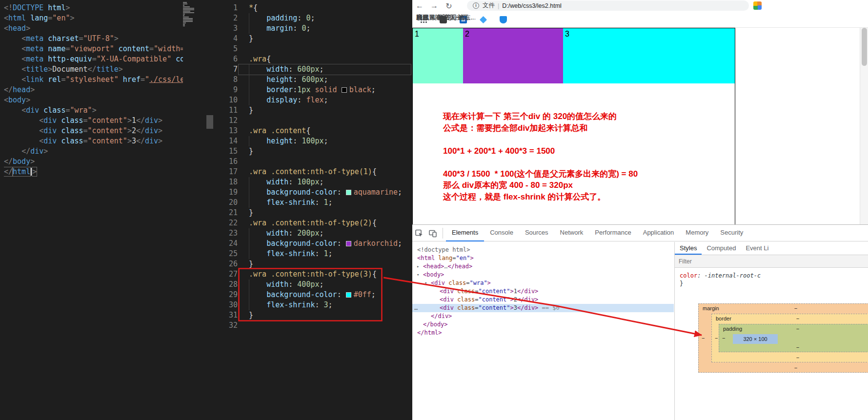  What do you see at coordinates (94, 39) in the screenshot?
I see `code-line: <meta charset="UTF-8">` at bounding box center [94, 39].